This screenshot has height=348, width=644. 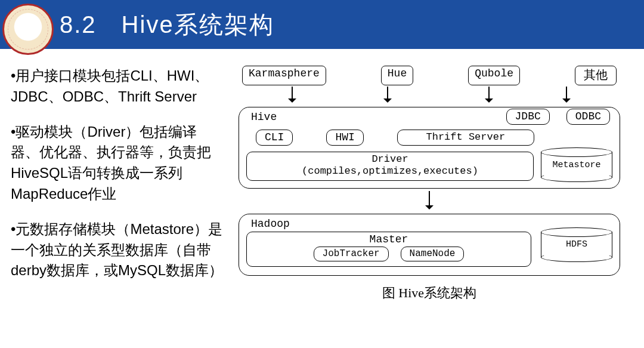 What do you see at coordinates (397, 75) in the screenshot?
I see `client-hue: Hue` at bounding box center [397, 75].